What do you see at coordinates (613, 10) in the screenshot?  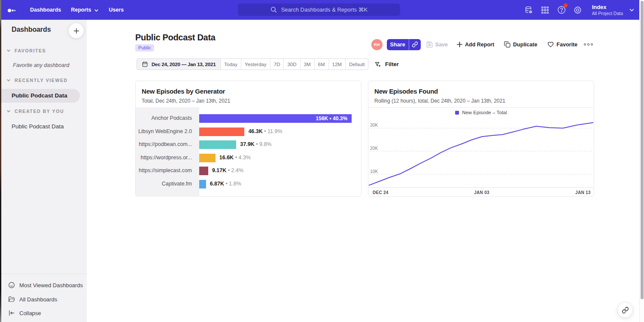 I see `project-switcher: Index All Project Data` at bounding box center [613, 10].